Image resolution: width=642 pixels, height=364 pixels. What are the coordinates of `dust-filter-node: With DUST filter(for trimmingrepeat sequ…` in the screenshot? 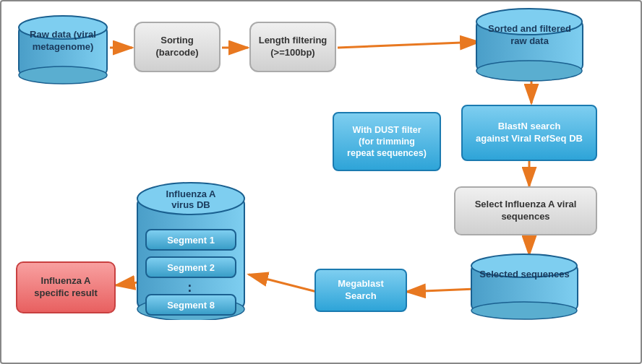 It's located at (387, 142).